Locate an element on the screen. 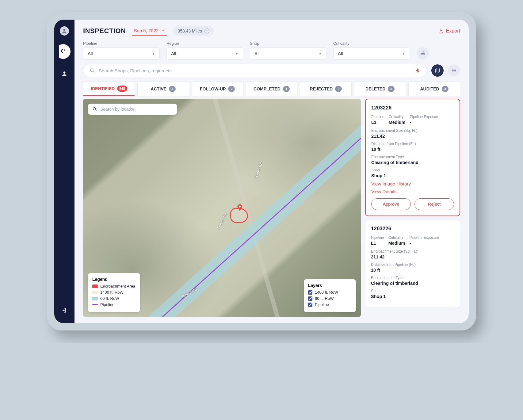  reject-button: Reject is located at coordinates (434, 204).